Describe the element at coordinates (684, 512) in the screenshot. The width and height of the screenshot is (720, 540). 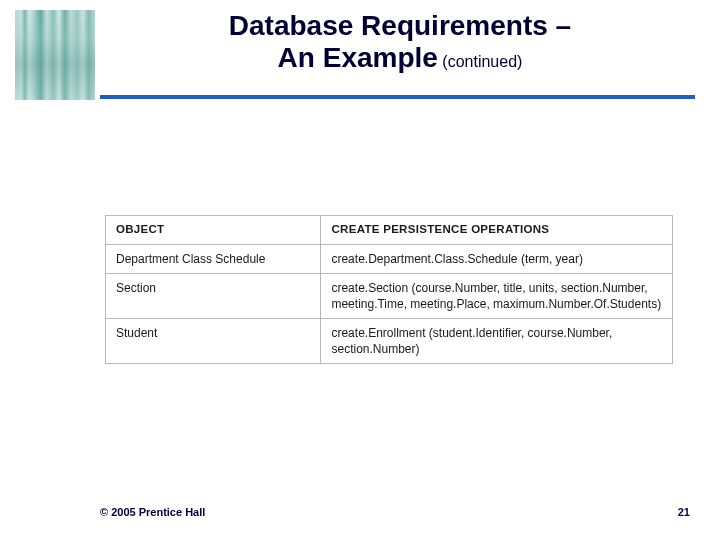
I see `page-number: 21` at that location.